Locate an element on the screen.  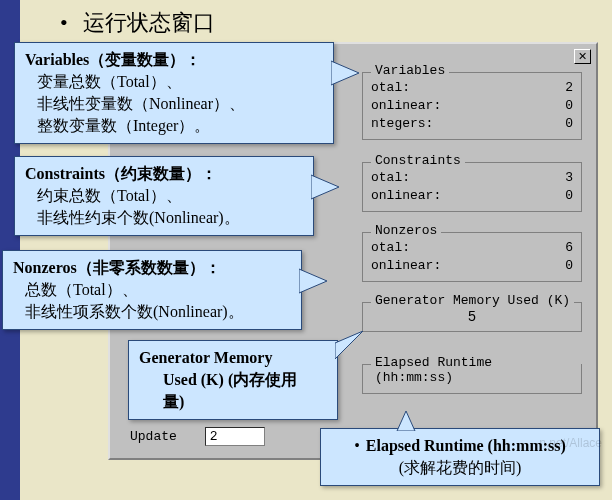
group-nonzeros: Nonzeros otal:6 onlinear:0 is located at coordinates (472, 257).